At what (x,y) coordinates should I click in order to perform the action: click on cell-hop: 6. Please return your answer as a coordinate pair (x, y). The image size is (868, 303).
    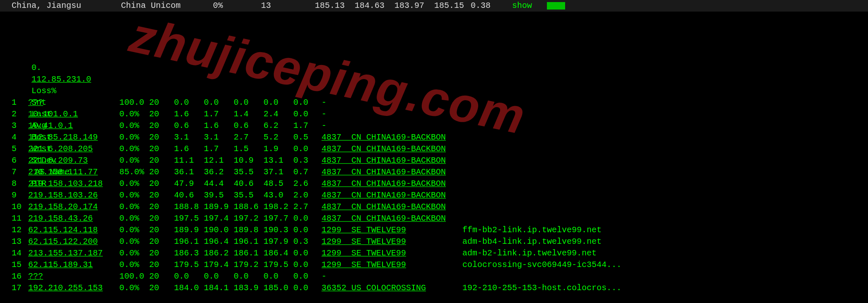
    Looking at the image, I should click on (20, 161).